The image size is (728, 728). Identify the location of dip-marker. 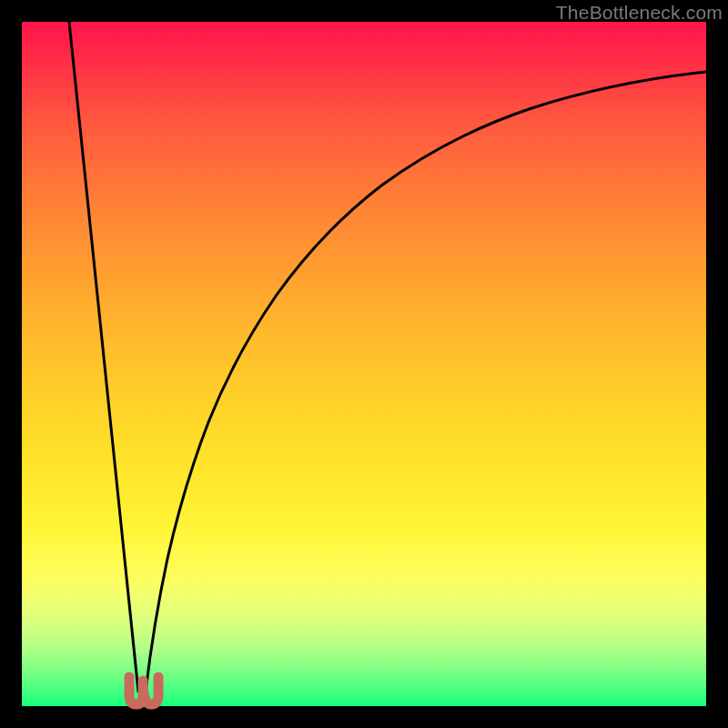
(144, 691).